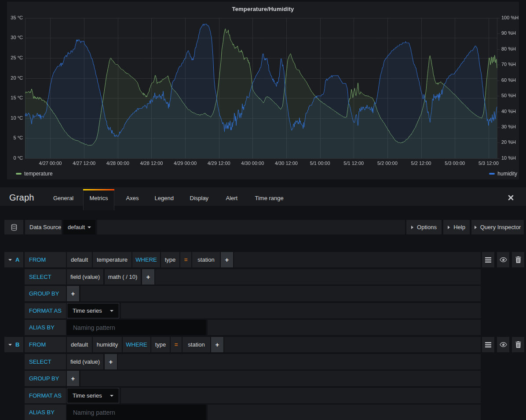 This screenshot has height=420, width=526. What do you see at coordinates (133, 198) in the screenshot?
I see `tab-label: Axes` at bounding box center [133, 198].